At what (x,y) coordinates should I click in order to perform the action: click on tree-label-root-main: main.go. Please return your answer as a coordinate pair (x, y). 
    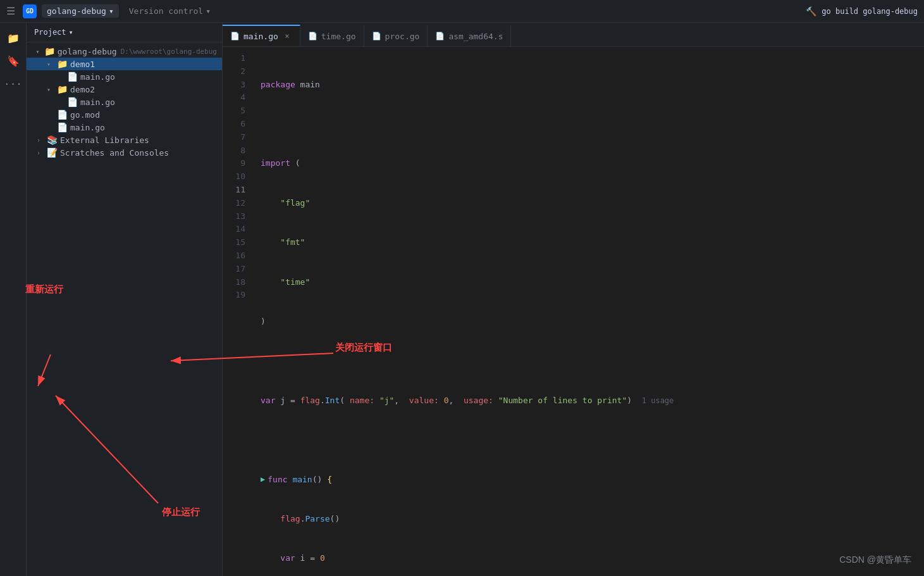
    Looking at the image, I should click on (87, 128).